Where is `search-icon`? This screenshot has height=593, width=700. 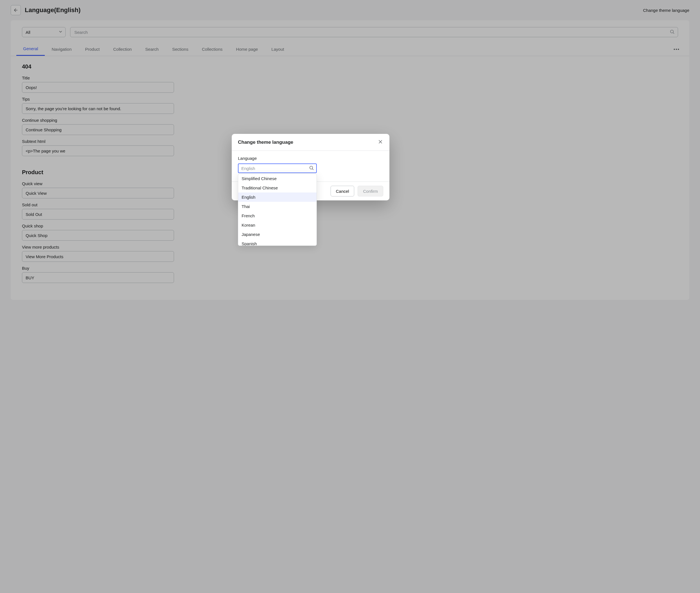 search-icon is located at coordinates (312, 168).